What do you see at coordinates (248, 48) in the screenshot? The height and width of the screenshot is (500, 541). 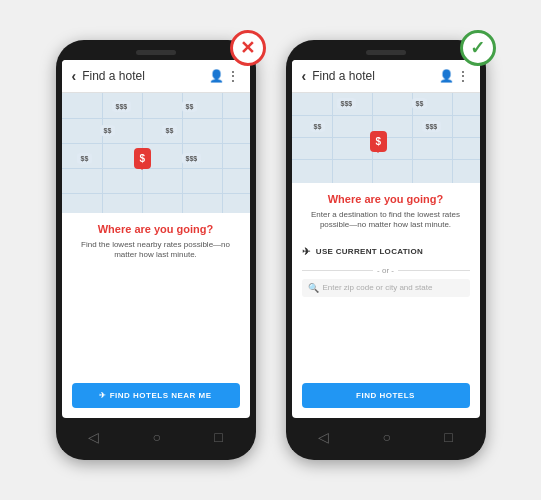 I see `bad-badge: ✕` at bounding box center [248, 48].